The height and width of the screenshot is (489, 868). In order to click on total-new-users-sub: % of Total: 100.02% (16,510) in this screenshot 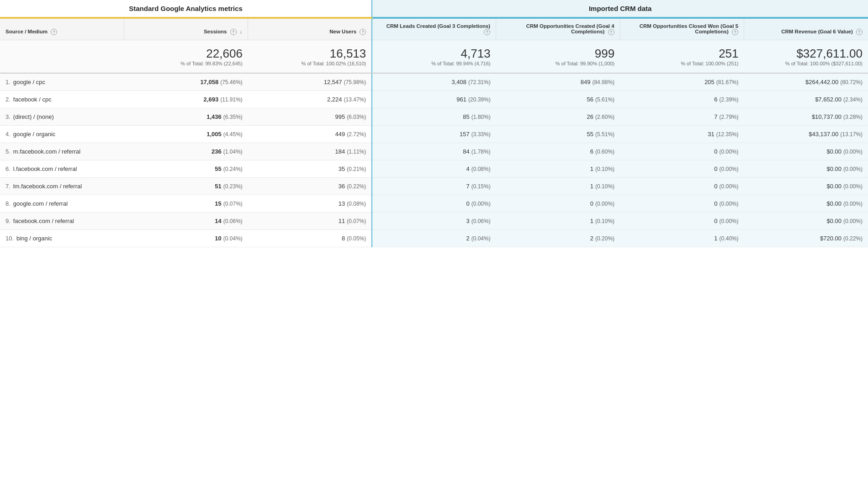, I will do `click(310, 64)`.